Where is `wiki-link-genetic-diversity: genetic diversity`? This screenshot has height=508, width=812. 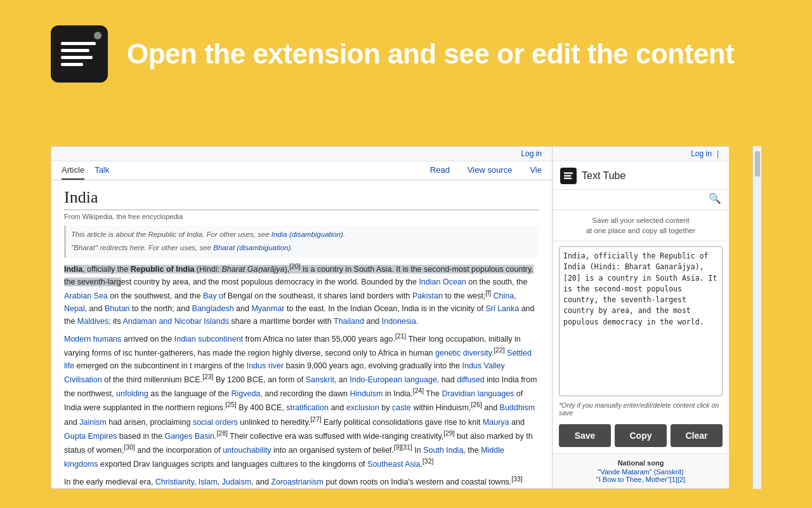 wiki-link-genetic-diversity: genetic diversity is located at coordinates (463, 353).